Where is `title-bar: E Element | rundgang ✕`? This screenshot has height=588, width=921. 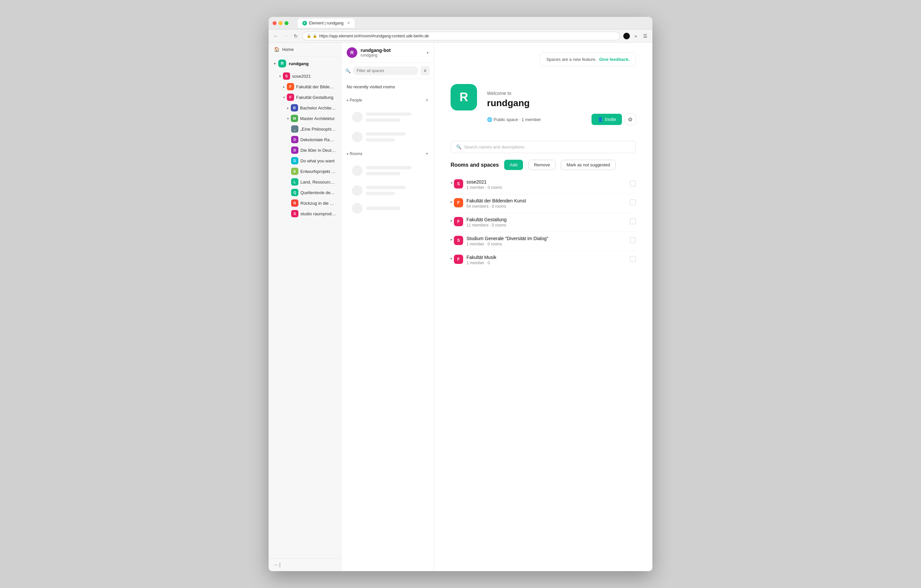 title-bar: E Element | rundgang ✕ is located at coordinates (460, 23).